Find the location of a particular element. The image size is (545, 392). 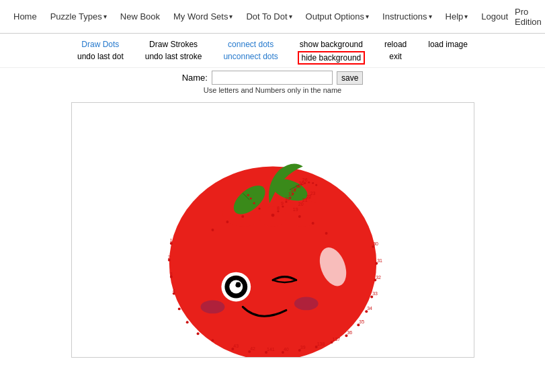

name-row: Name: save Use letters and Numbers only … is located at coordinates (273, 82).